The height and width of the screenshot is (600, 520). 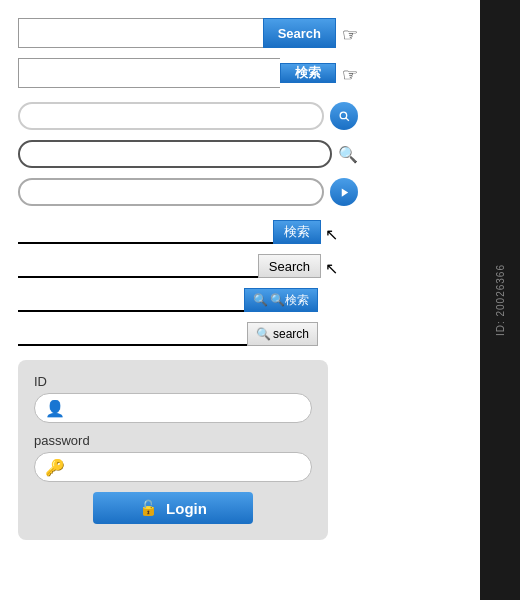 What do you see at coordinates (55, 408) in the screenshot?
I see `user-icon: 👤` at bounding box center [55, 408].